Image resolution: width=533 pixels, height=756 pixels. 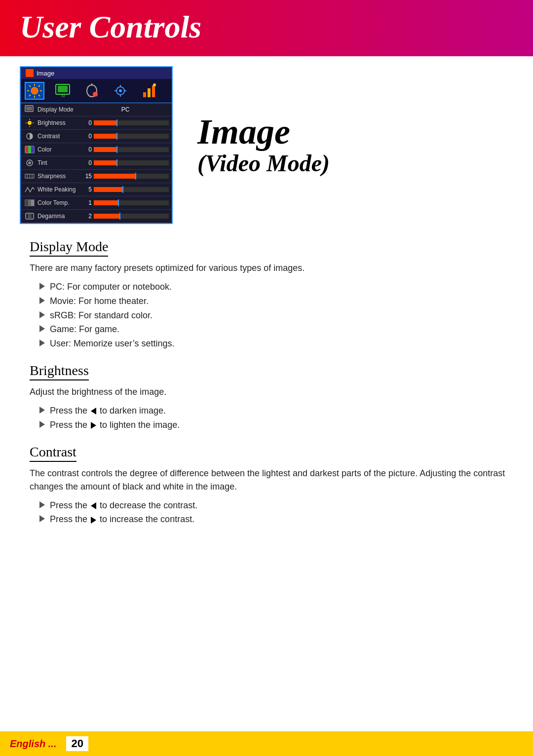 What do you see at coordinates (87, 123) in the screenshot?
I see `osd-brightness-value: 0` at bounding box center [87, 123].